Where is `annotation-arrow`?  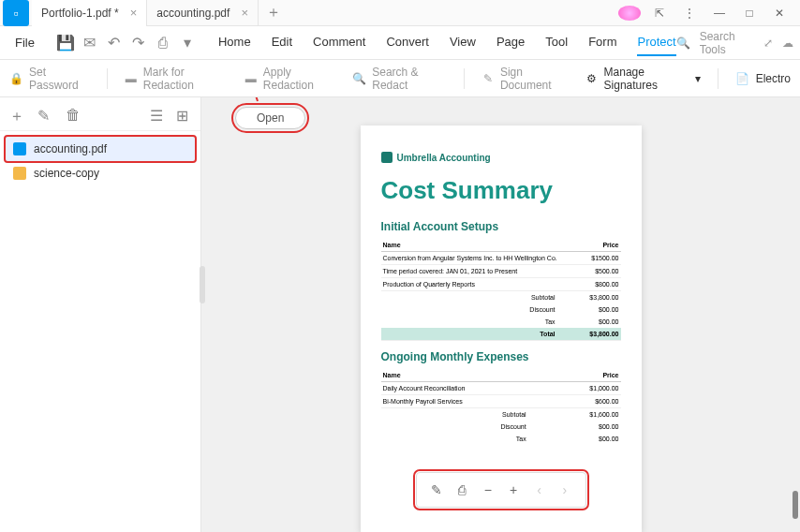
annotation-arrow is located at coordinates (250, 100).